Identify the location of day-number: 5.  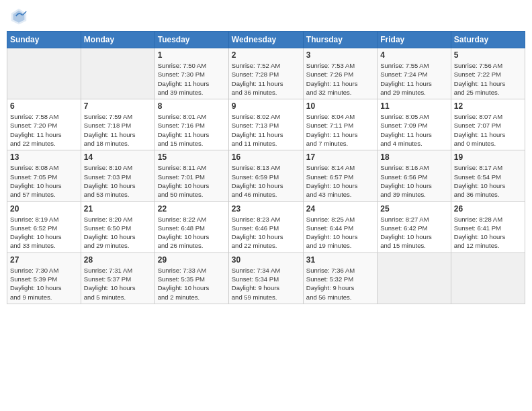
(488, 55).